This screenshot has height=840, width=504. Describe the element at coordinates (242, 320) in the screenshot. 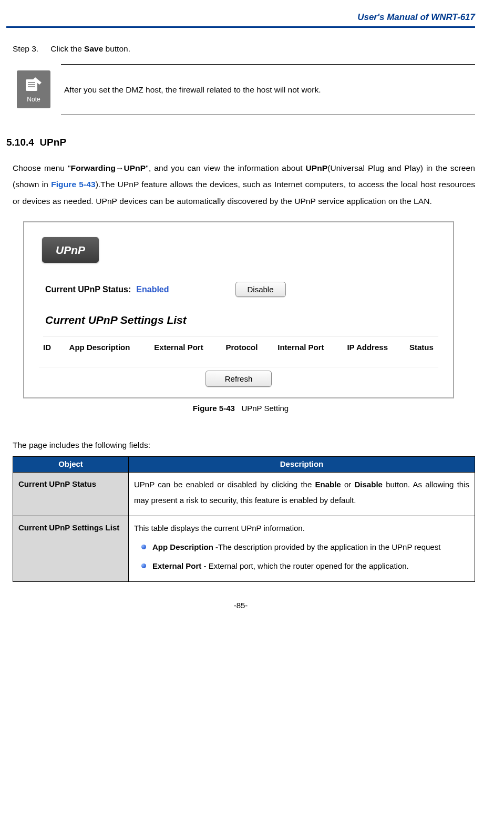

I see `settings-list-title: Current UPnP Settings List` at that location.